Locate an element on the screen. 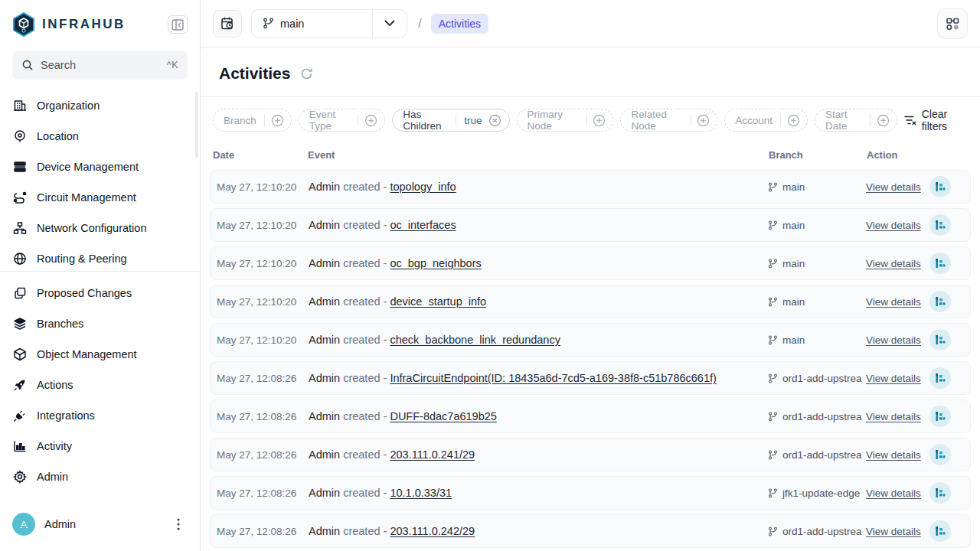  event-object-link: oc_bgp_neighbors is located at coordinates (435, 263).